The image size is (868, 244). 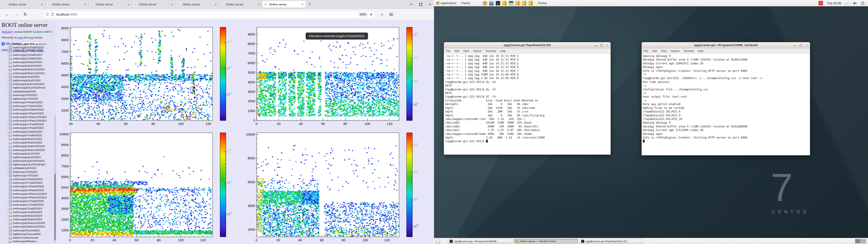 I want to click on histogram-pad-top-left, so click(x=147, y=76).